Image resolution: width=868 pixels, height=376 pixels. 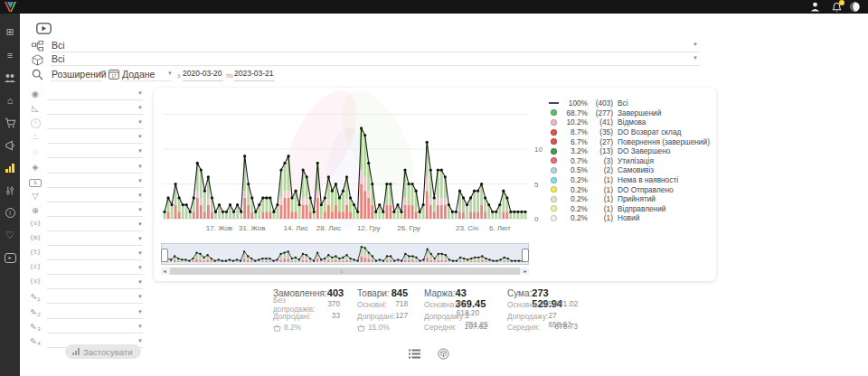 What do you see at coordinates (443, 354) in the screenshot?
I see `product-view-icon` at bounding box center [443, 354].